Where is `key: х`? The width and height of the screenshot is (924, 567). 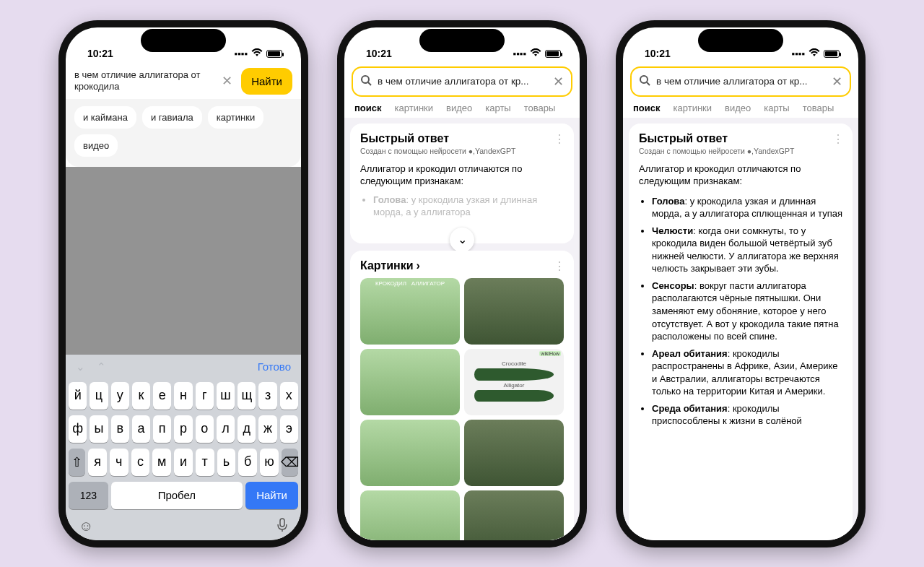
key: х is located at coordinates (289, 396).